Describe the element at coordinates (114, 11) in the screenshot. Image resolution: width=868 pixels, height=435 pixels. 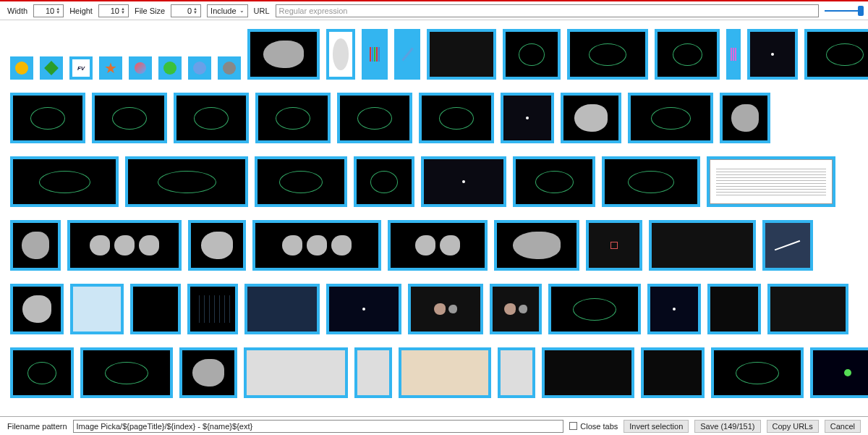
I see `height-input: 10 ▲▼` at that location.